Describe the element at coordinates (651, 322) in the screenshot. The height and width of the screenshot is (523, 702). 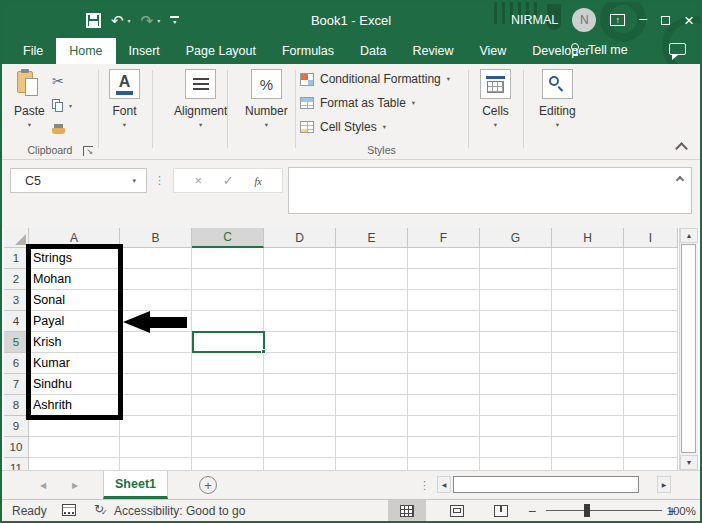
I see `cell-I4` at that location.